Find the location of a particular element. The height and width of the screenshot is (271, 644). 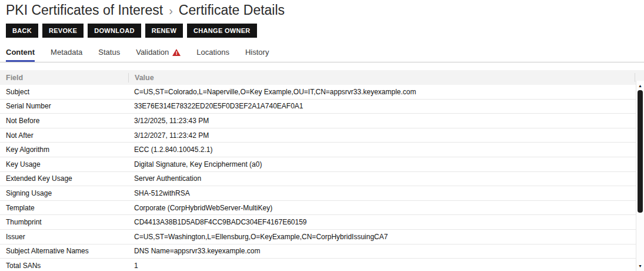

field-cell: Serial Number is located at coordinates (64, 106).